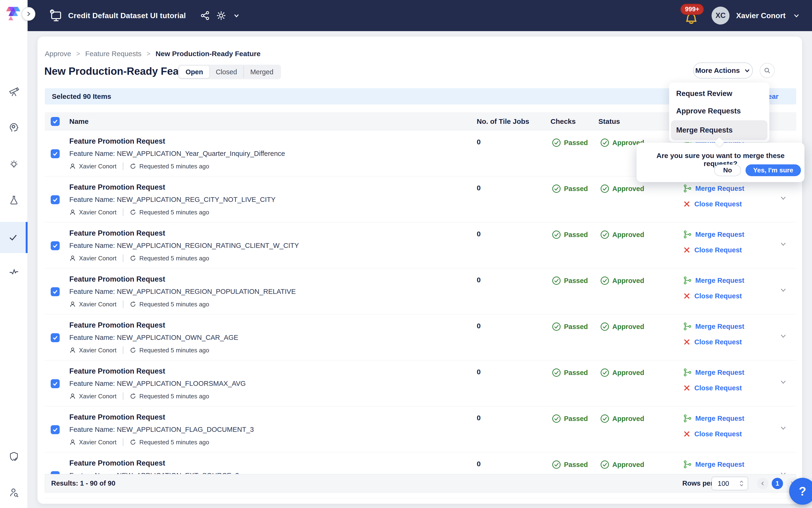  What do you see at coordinates (767, 71) in the screenshot?
I see `search-button` at bounding box center [767, 71].